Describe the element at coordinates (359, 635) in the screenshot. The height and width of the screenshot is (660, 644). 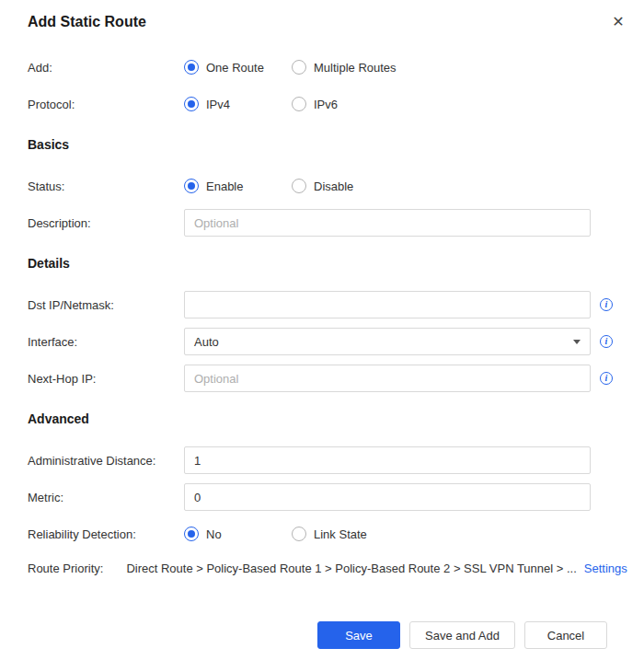
I see `save-button: Save` at that location.